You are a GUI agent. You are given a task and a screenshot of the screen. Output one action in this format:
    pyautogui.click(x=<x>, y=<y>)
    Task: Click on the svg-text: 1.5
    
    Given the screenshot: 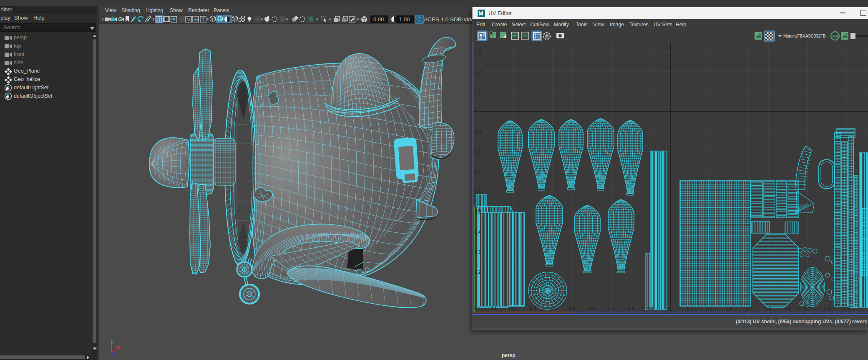 What is the action you would take?
    pyautogui.click(x=768, y=308)
    